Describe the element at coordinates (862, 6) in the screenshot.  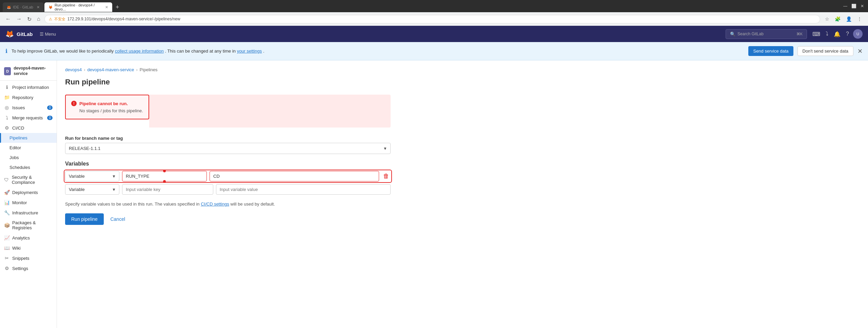
I see `close-window-button: ✕` at that location.